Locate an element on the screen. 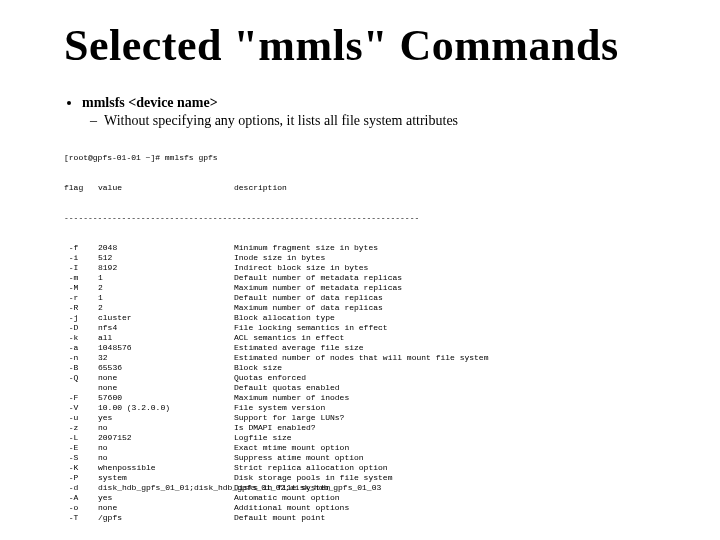  page-title: Selected "mmls" Commands is located at coordinates (360, 46).